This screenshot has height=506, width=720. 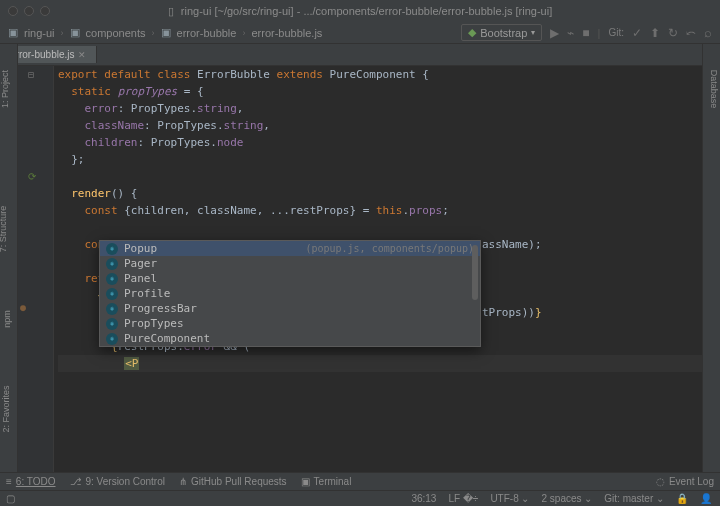 I want to click on status-position: 36:13, so click(x=424, y=498).